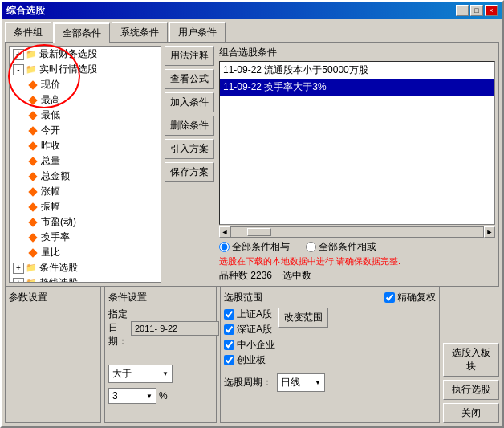  What do you see at coordinates (51, 116) in the screenshot?
I see `tree-label-zd: 最低` at bounding box center [51, 116].